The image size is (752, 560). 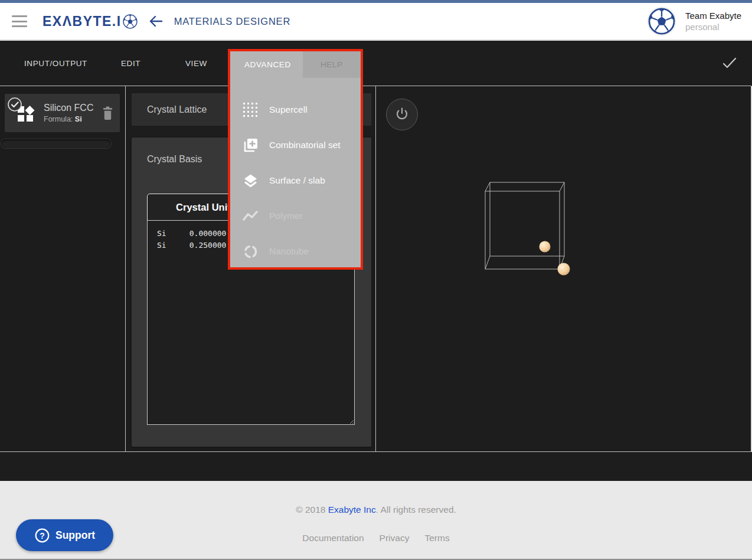 I want to click on support-button: ? Support, so click(x=65, y=535).